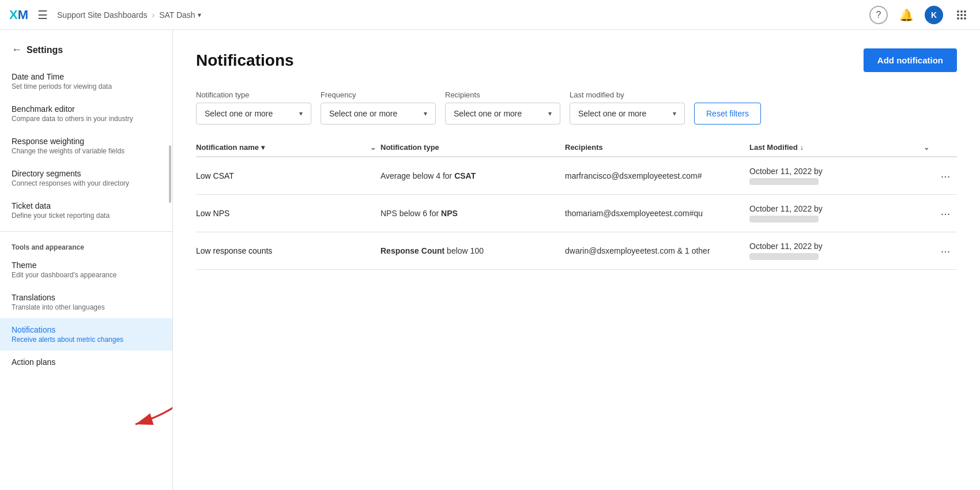 This screenshot has height=490, width=980. I want to click on notification-bell-button: 🔔, so click(906, 15).